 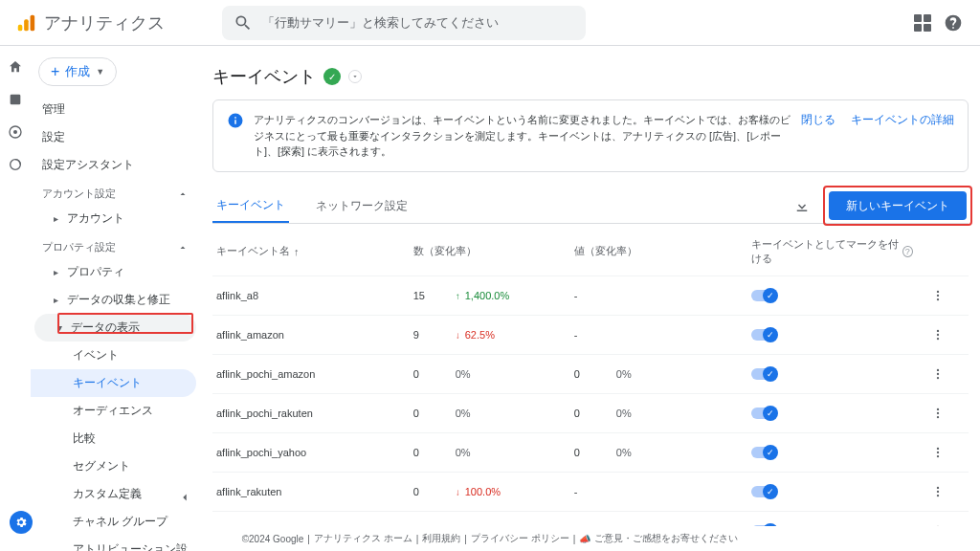 I want to click on nav-data-collection: ▸データの収集と修正, so click(x=115, y=300).